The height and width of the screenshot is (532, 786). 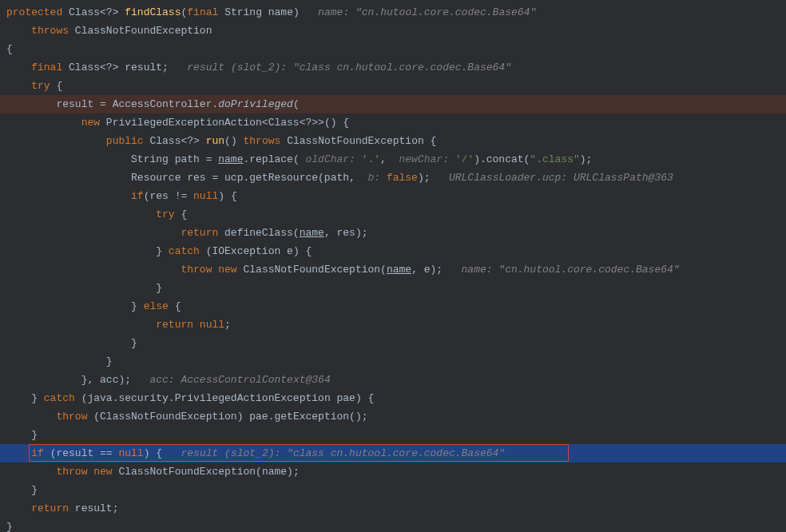 What do you see at coordinates (347, 233) in the screenshot?
I see `call-end: , res);` at bounding box center [347, 233].